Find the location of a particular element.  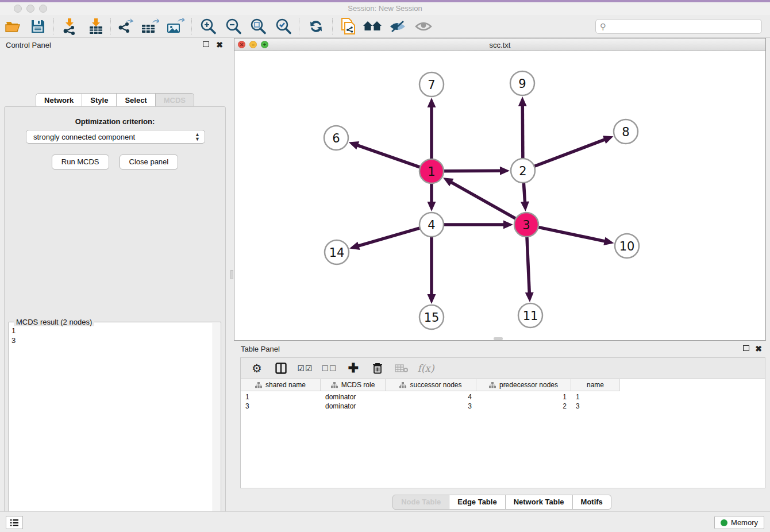

cell-shared-name: 1 is located at coordinates (280, 397).